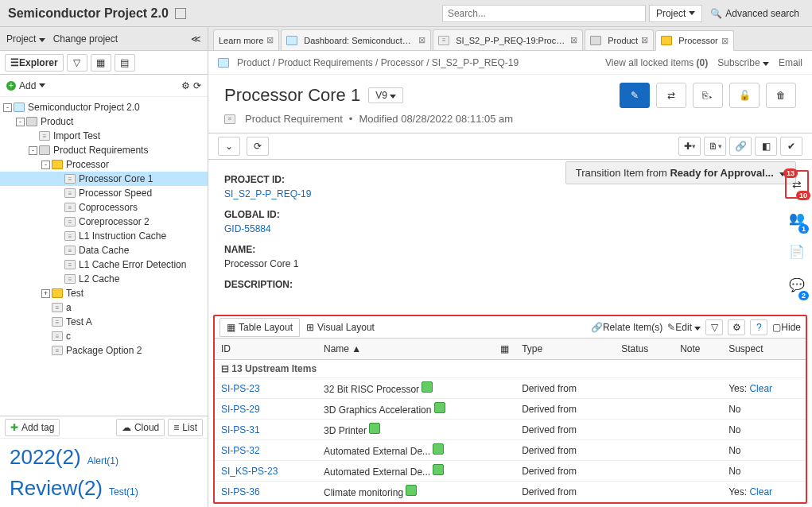 Image resolution: width=812 pixels, height=507 pixels. What do you see at coordinates (247, 40) in the screenshot?
I see `editor-tab: Learn more⊠` at bounding box center [247, 40].